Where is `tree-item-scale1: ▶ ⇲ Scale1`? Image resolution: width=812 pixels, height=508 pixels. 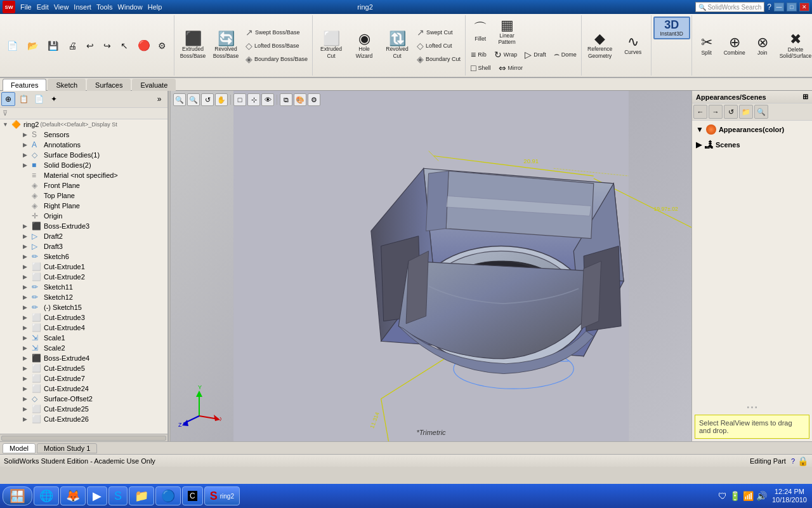 tree-item-scale1: ▶ ⇲ Scale1 is located at coordinates (89, 338).